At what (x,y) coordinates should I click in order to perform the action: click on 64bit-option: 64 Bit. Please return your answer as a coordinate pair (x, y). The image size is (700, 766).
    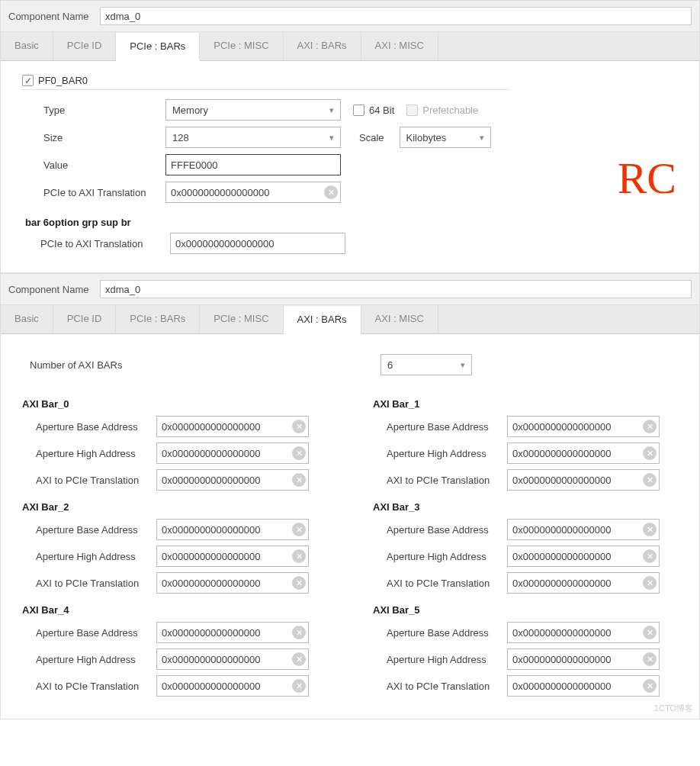
    Looking at the image, I should click on (374, 110).